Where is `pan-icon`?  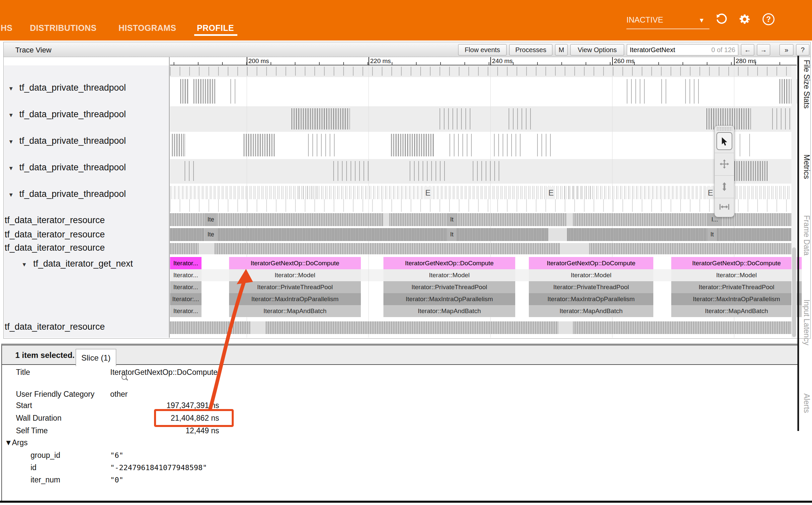 pan-icon is located at coordinates (725, 164).